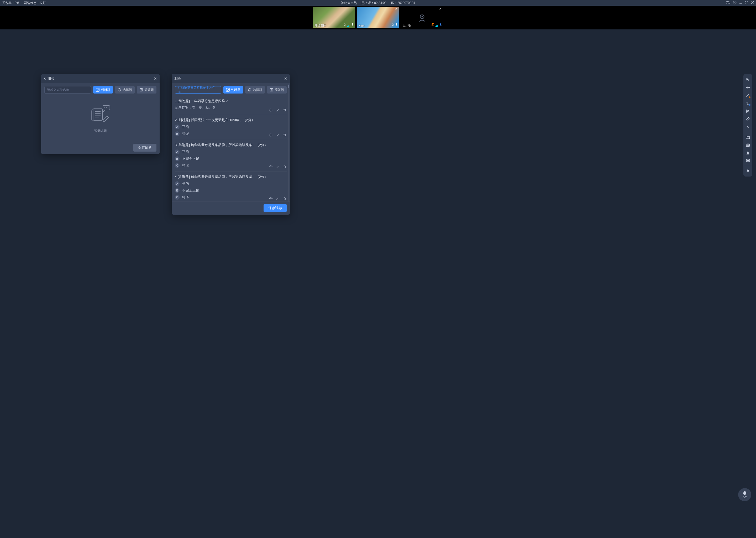 The image size is (756, 538). I want to click on hand-count: 0/2, so click(745, 497).